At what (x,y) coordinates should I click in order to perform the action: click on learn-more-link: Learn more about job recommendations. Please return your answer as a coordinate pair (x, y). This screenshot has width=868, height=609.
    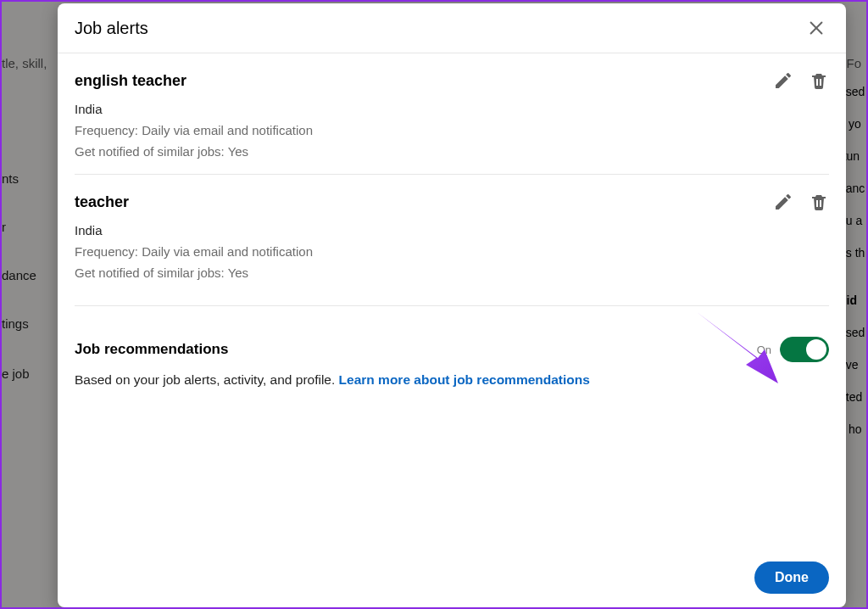
    Looking at the image, I should click on (465, 380).